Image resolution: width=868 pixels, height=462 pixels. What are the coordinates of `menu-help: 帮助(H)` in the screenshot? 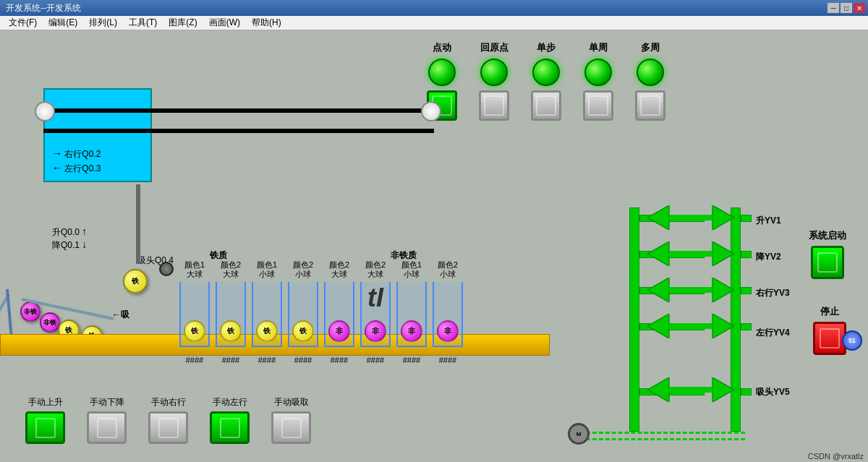 It's located at (266, 23).